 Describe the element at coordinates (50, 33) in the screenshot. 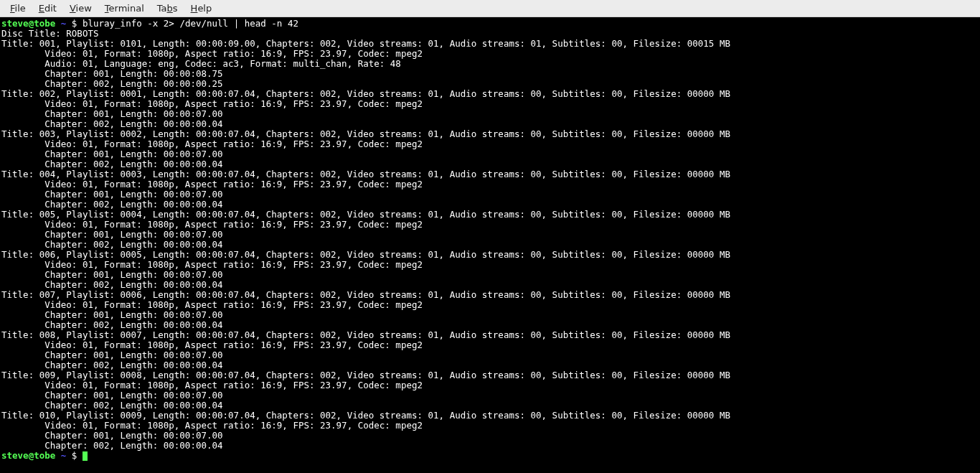

I see `output-disc-title: Disc Title: ROBOTS` at that location.